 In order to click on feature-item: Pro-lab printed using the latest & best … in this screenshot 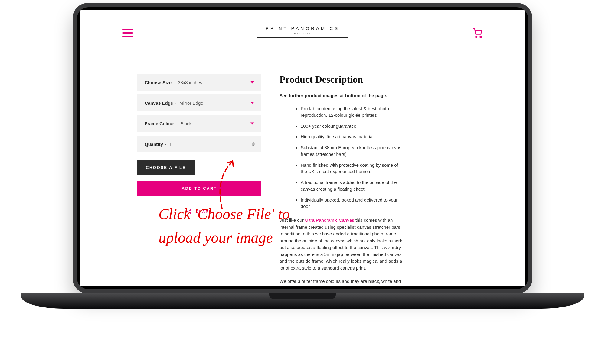, I will do `click(352, 112)`.